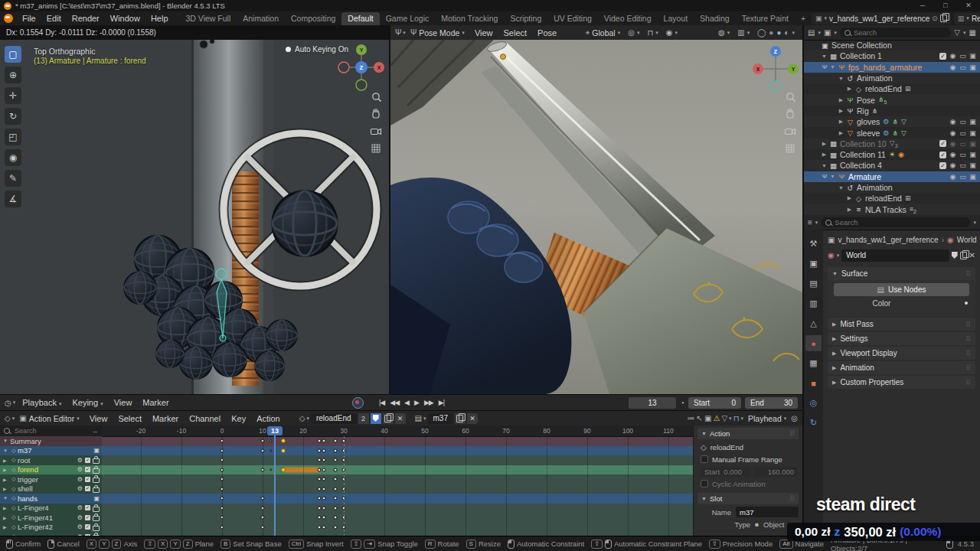 The width and height of the screenshot is (980, 551). I want to click on tab-default: Default, so click(360, 18).